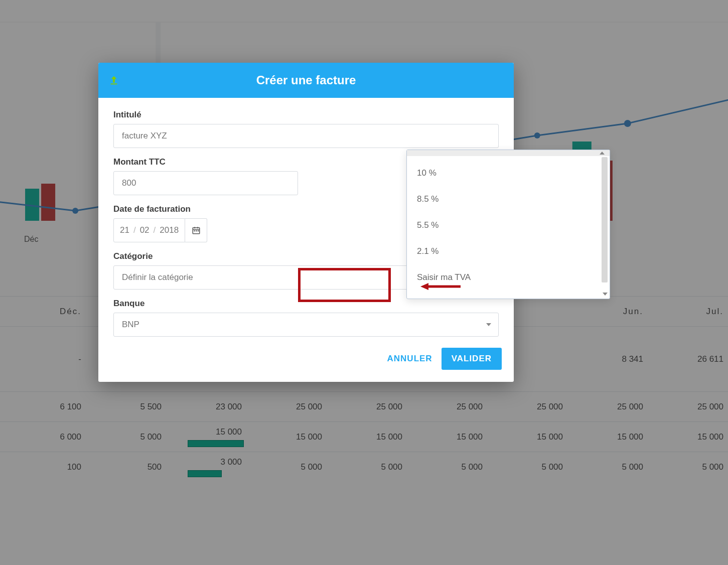 The height and width of the screenshot is (565, 728). Describe the element at coordinates (130, 325) in the screenshot. I see `bank-value: BNP` at that location.